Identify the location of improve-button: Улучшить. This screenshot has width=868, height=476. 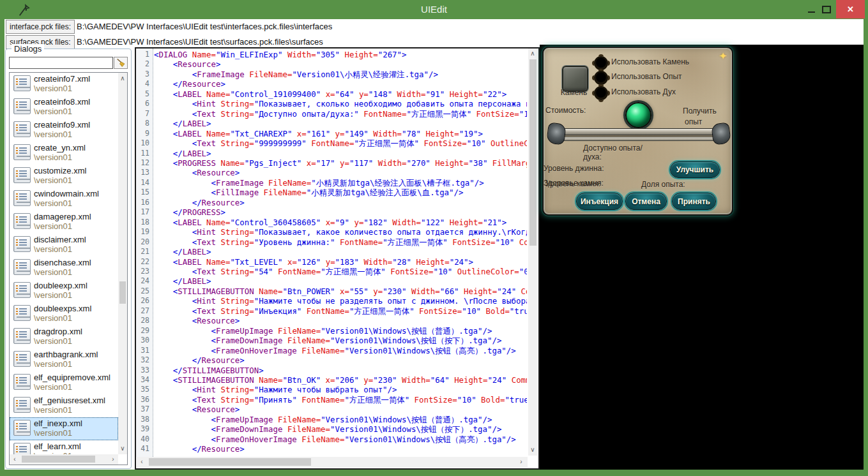
(695, 170).